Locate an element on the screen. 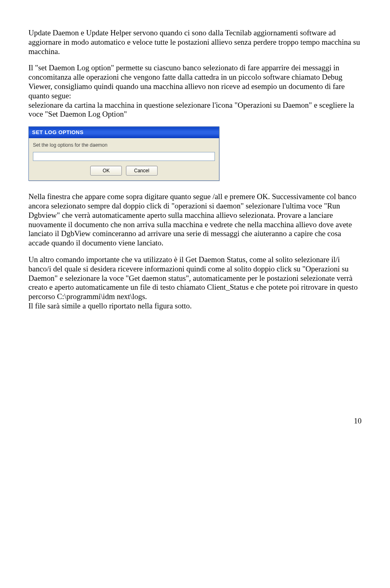 This screenshot has width=390, height=588. dialog-body: Set the log options for the daemon OK Ca… is located at coordinates (124, 159).